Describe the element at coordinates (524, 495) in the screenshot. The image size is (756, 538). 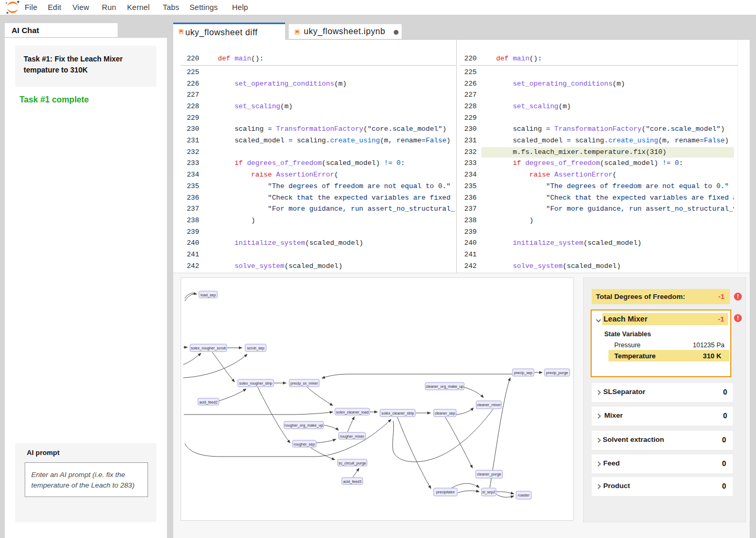
I see `svg-text: roaster` at that location.